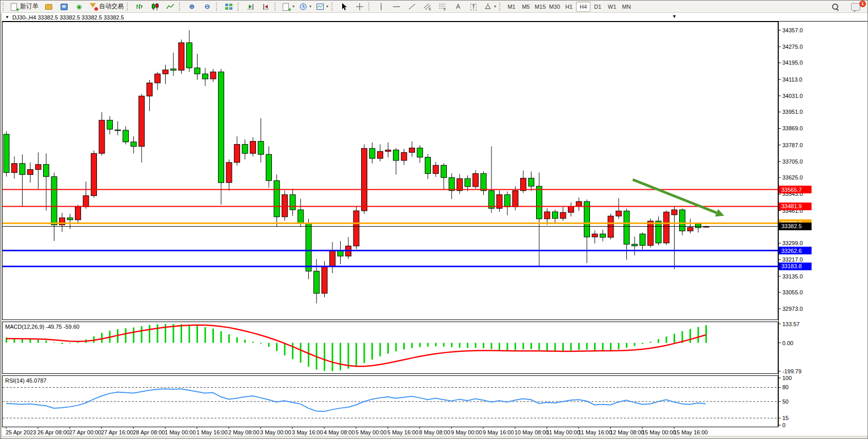  I want to click on auto-scroll-button, so click(250, 7).